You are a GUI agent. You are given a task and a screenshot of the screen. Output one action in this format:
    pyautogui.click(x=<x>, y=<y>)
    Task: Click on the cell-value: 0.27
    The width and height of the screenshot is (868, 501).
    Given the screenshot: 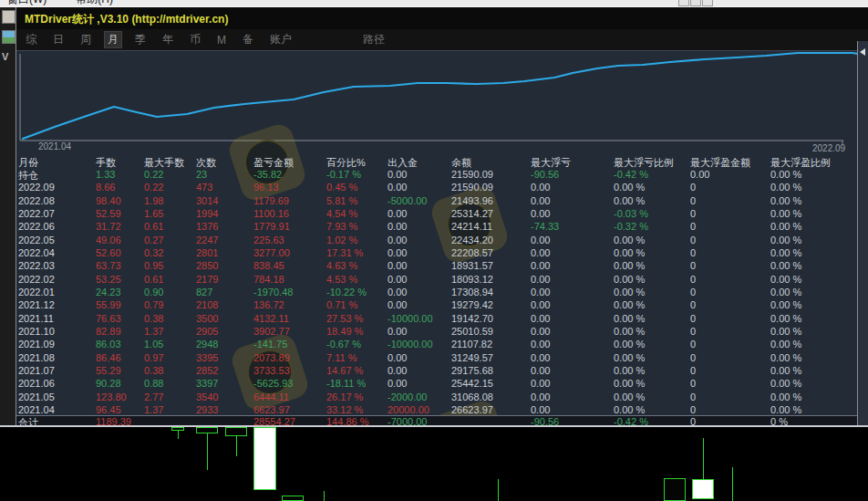 What is the action you would take?
    pyautogui.click(x=153, y=240)
    